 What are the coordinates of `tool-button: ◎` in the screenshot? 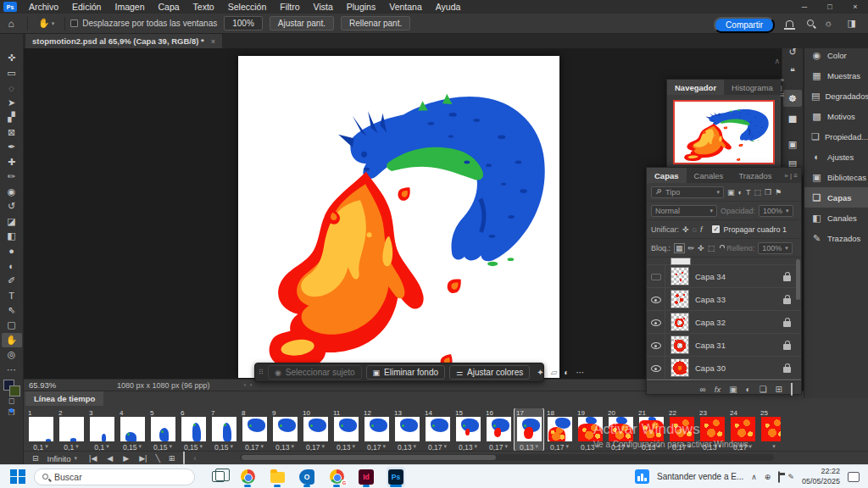 It's located at (12, 355).